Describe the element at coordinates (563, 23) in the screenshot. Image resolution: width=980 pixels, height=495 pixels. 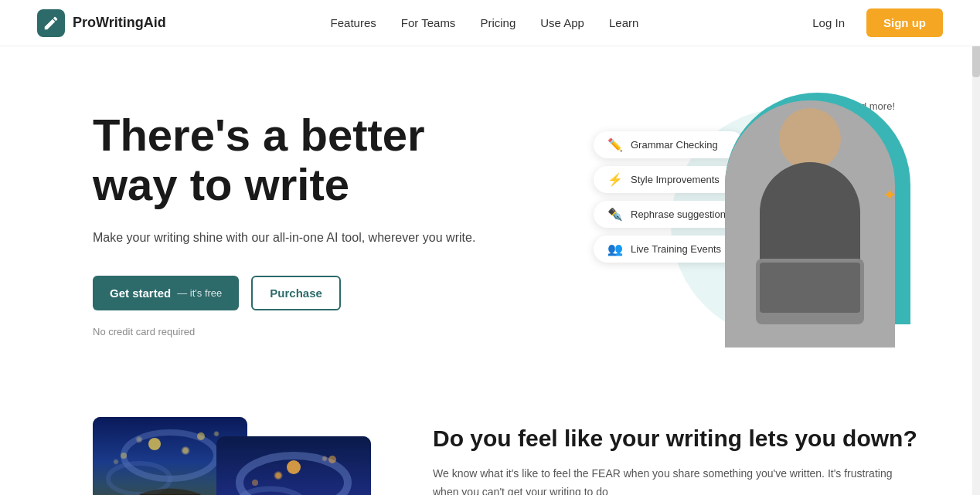
I see `nav-use-app: Use App` at that location.